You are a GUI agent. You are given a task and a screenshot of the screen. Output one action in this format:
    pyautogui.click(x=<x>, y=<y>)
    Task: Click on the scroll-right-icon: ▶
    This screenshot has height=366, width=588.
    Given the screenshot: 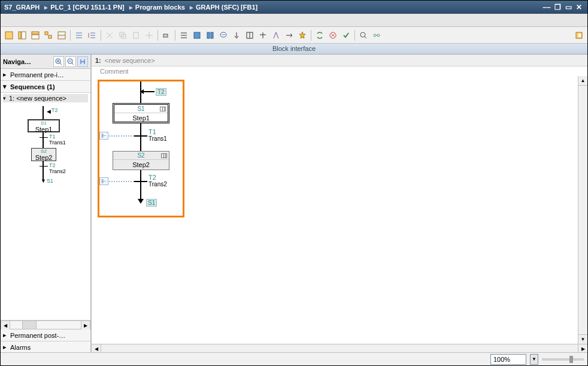 What is the action you would take?
    pyautogui.click(x=86, y=325)
    